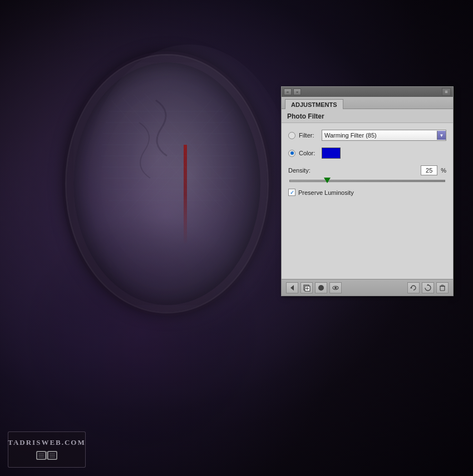 The image size is (473, 476). Describe the element at coordinates (292, 288) in the screenshot. I see `prev-icon` at that location.